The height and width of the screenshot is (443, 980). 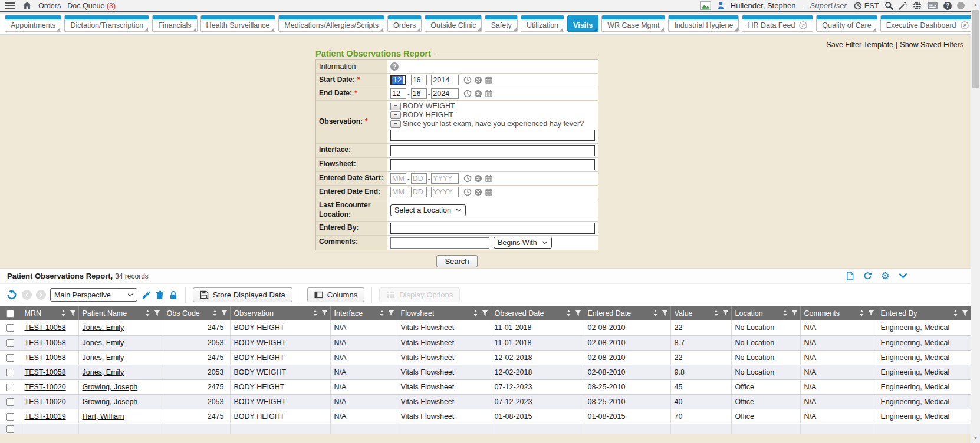 I want to click on home-icon, so click(x=27, y=6).